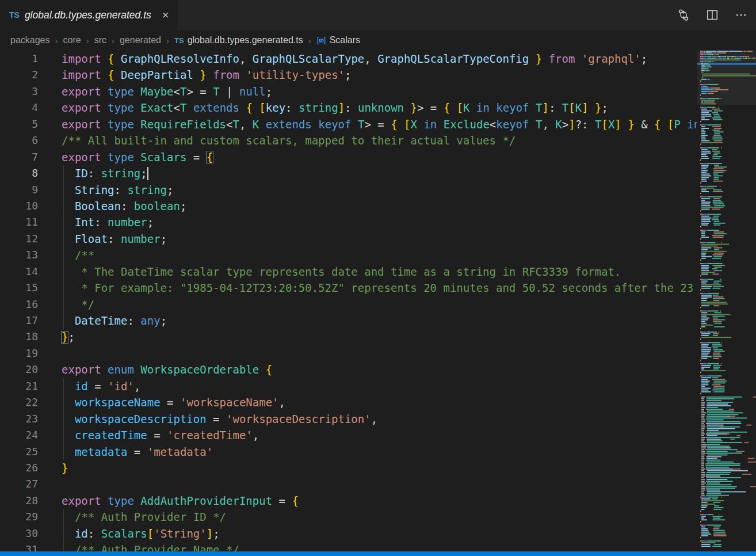 The width and height of the screenshot is (756, 556). What do you see at coordinates (19, 386) in the screenshot?
I see `line-number: 21` at bounding box center [19, 386].